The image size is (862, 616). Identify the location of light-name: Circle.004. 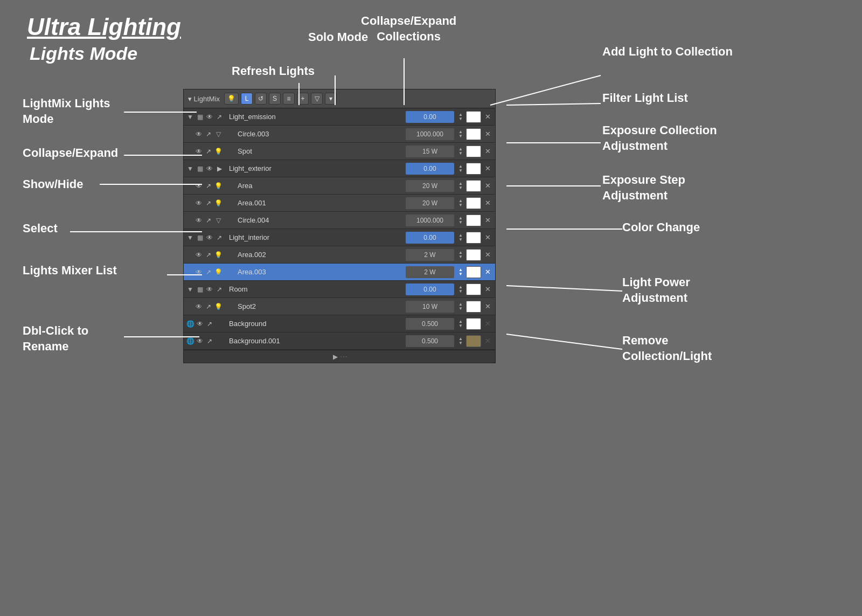
(321, 220).